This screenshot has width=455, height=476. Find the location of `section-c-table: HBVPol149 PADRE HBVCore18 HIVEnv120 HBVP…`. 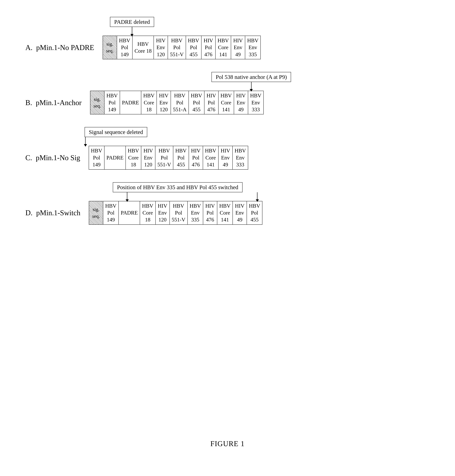

section-c-table: HBVPol149 PADRE HBVCore18 HIVEnv120 HBVP… is located at coordinates (168, 158).